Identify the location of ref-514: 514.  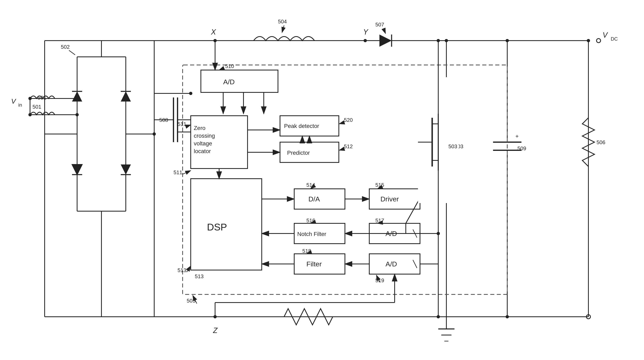
(311, 185).